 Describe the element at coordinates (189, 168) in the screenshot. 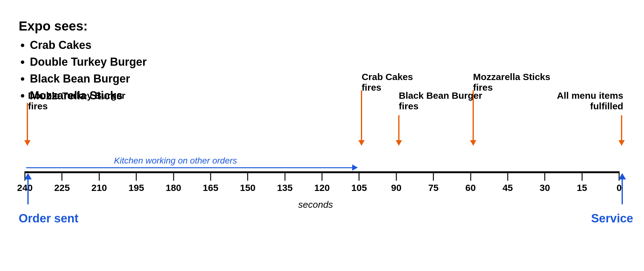

I see `kitchen-arrow-line` at that location.